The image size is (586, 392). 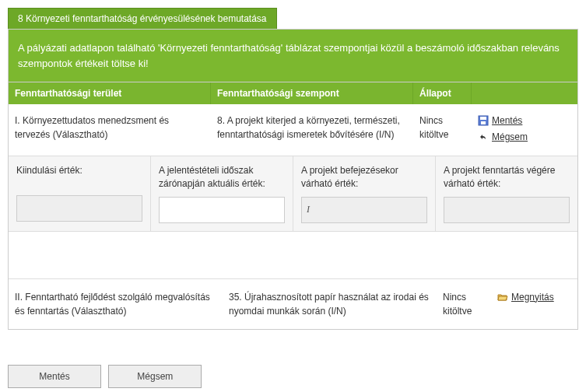 What do you see at coordinates (525, 93) in the screenshot?
I see `header-actions` at bounding box center [525, 93].